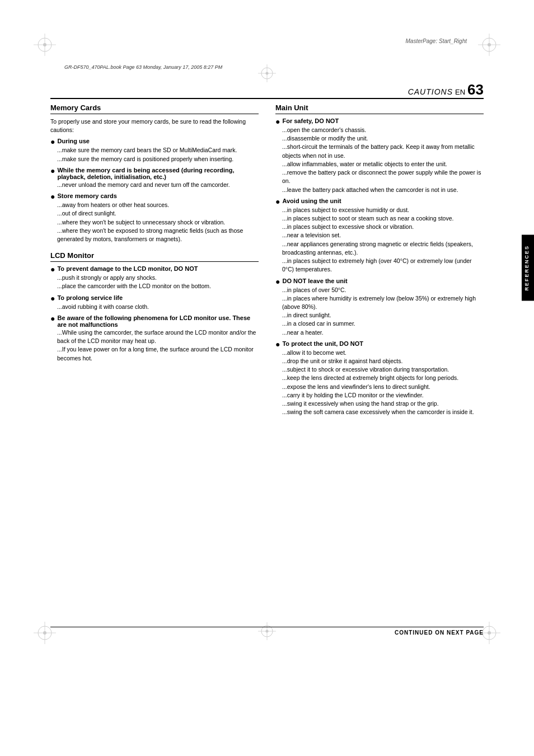  Describe the element at coordinates (154, 150) in the screenshot. I see `memory-during-use-line-1: ...make sure the memory card bears the S…` at that location.